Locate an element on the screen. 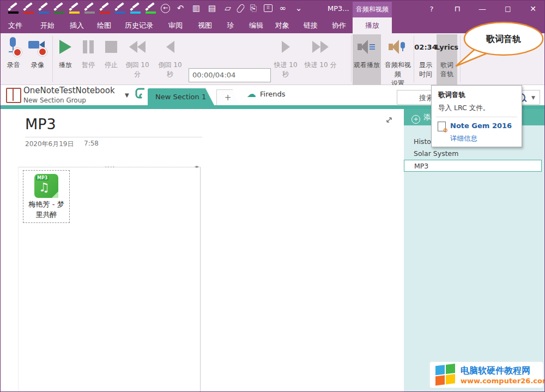 The width and height of the screenshot is (545, 392). dock-desktop-icon: ▥ is located at coordinates (196, 8).